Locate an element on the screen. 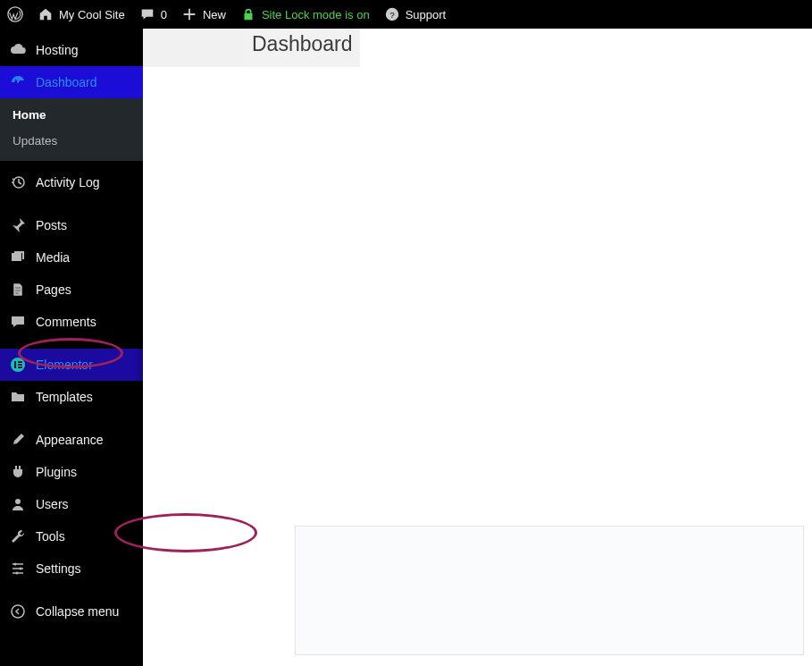 This screenshot has width=812, height=666. plus-icon is located at coordinates (189, 14).